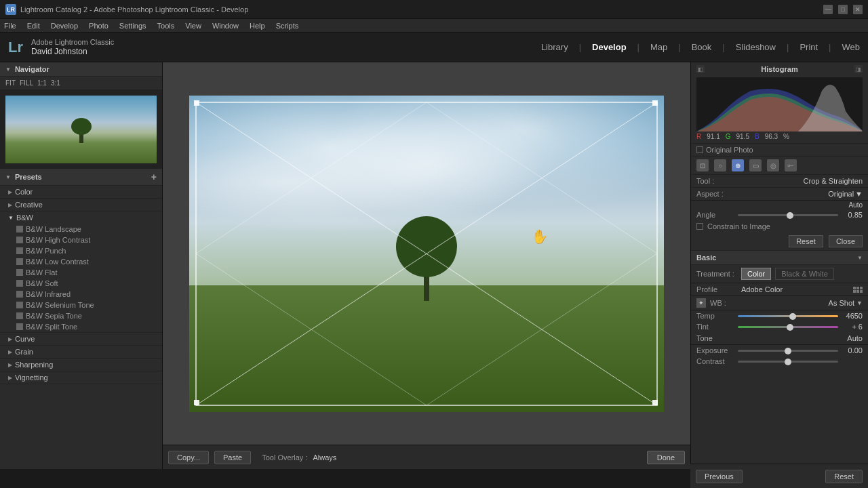 This screenshot has width=868, height=488. I want to click on preset-group-grain-header: ▶ Grain, so click(81, 352).